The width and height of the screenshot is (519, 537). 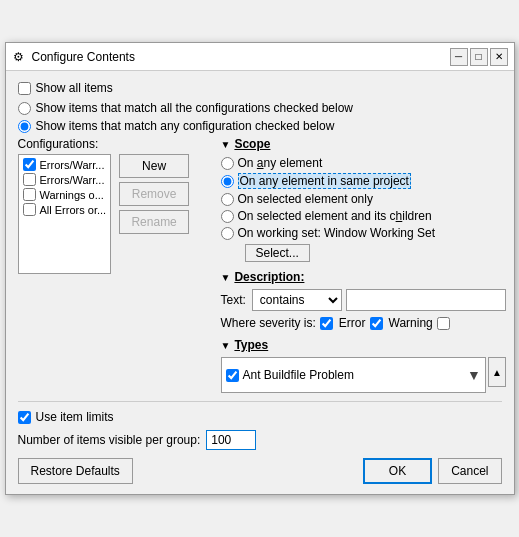 I want to click on restore-defaults-label: Restore Defaults, so click(x=76, y=471).